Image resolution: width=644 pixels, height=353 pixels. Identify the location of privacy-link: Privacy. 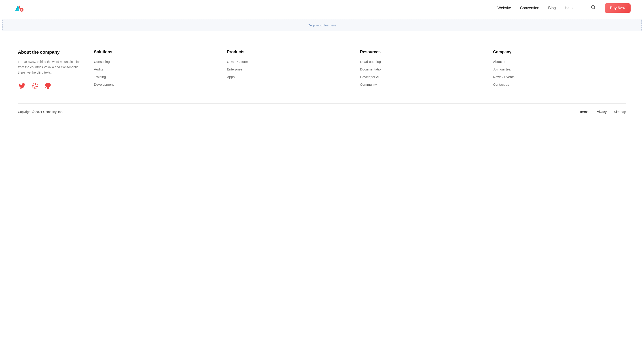
(601, 112).